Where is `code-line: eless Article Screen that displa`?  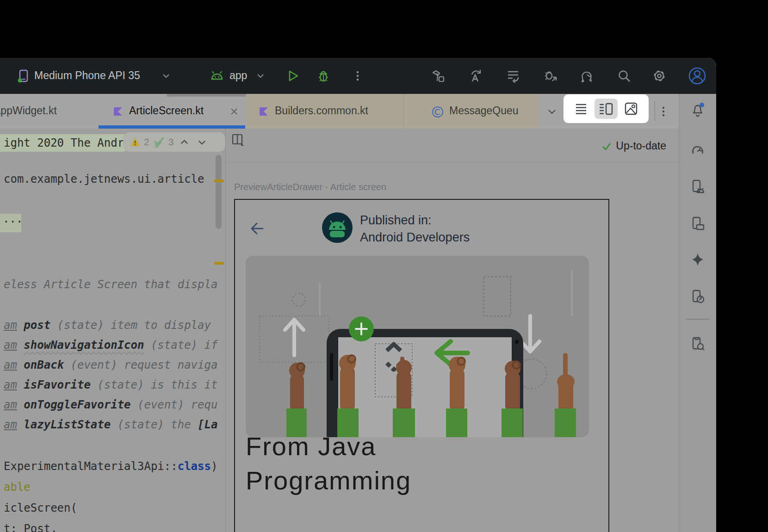
code-line: eless Article Screen that displa is located at coordinates (111, 285).